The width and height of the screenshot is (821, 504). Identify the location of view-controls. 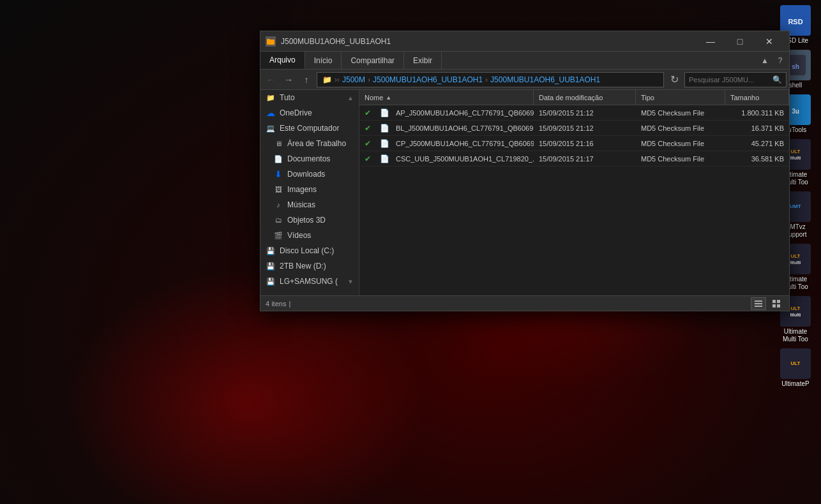
(767, 304).